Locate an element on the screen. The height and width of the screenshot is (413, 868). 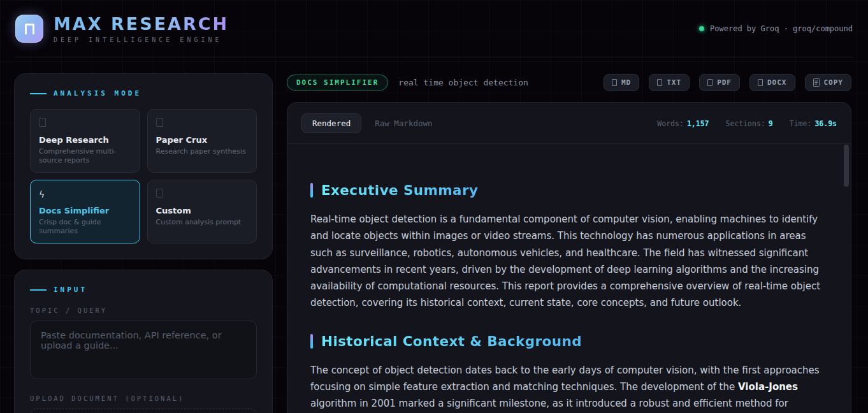
export-buttons: MD TXT PDF DOCX is located at coordinates (728, 83).